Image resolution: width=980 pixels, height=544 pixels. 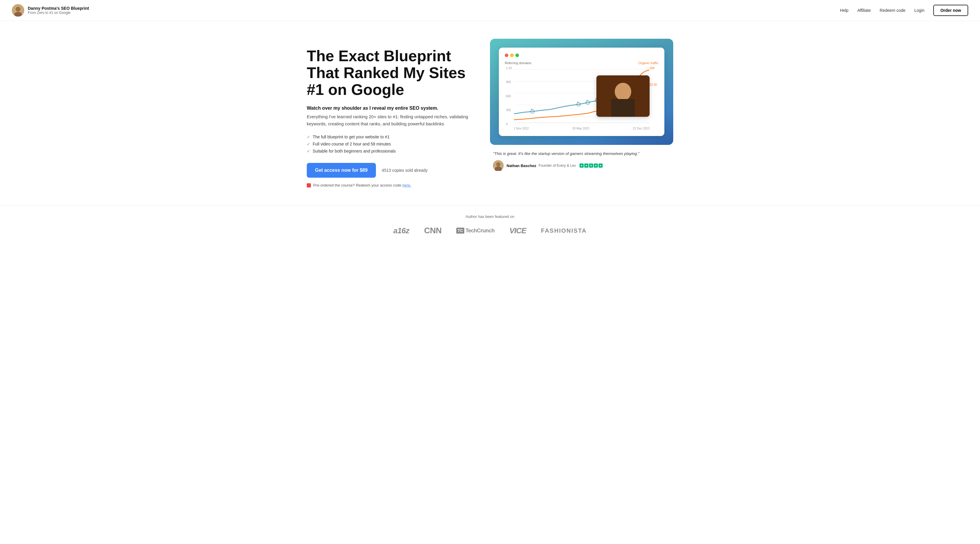 I want to click on brand-title: Danny Postma's SEO Blueprint, so click(x=59, y=8).